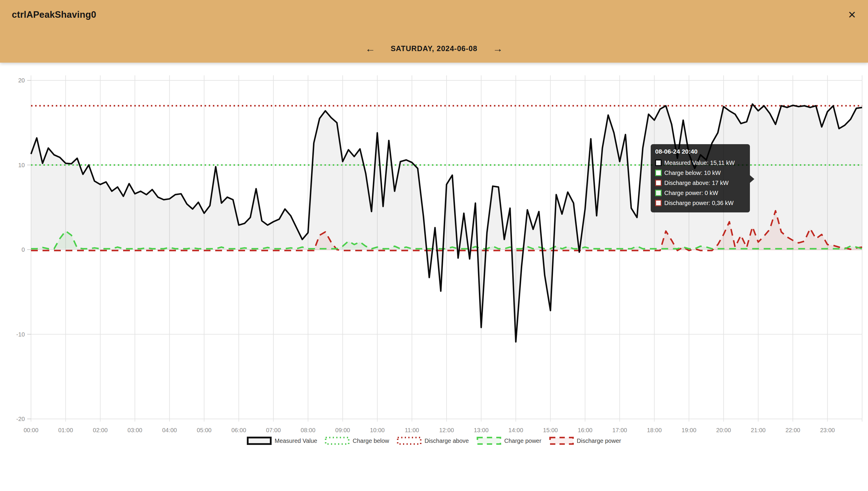  What do you see at coordinates (371, 441) in the screenshot?
I see `legend-label: Charge below` at bounding box center [371, 441].